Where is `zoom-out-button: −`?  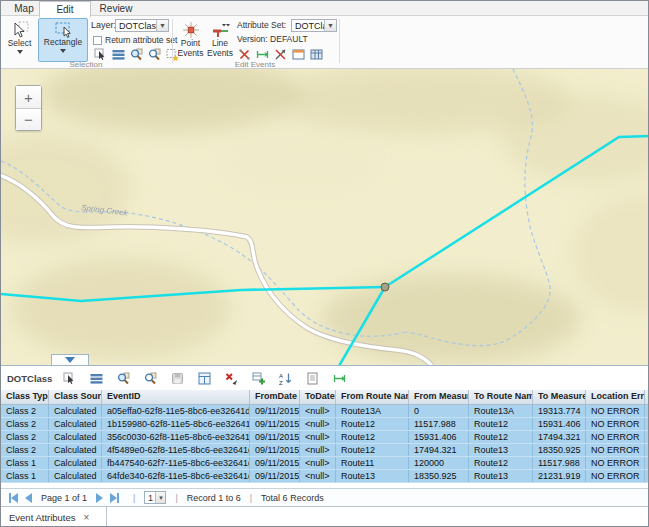
zoom-out-button: − is located at coordinates (28, 119).